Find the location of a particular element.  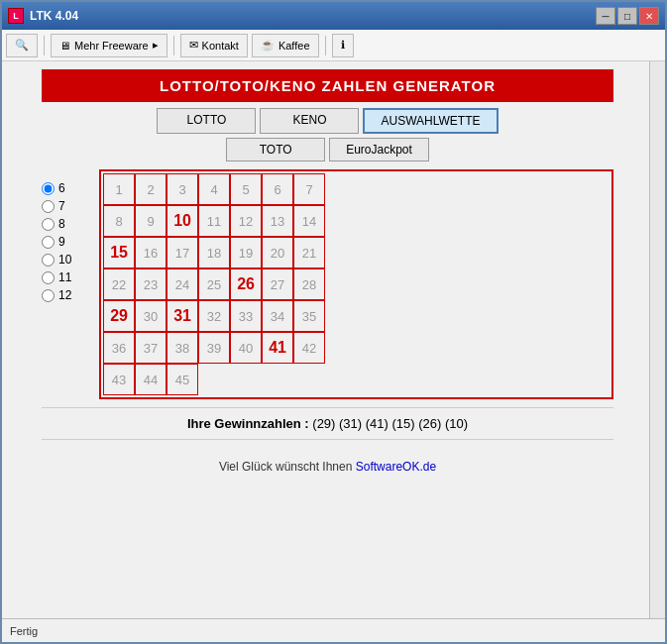

toolbar: 🔍 🖥 Mehr Freeware ▸ ✉ Kontakt ☕ Kaffee ℹ is located at coordinates (333, 46).